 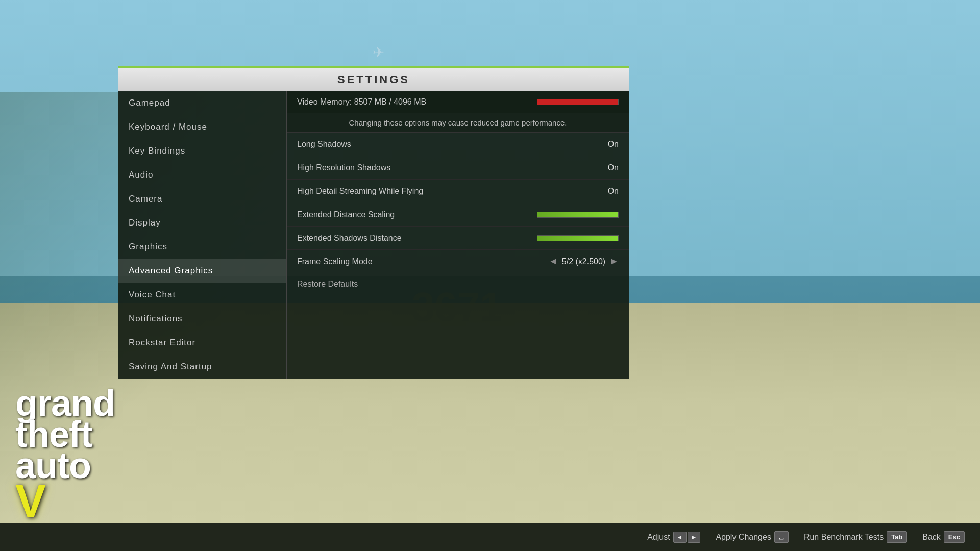 What do you see at coordinates (458, 123) in the screenshot?
I see `warning-row: Changing these options may cause reduced…` at bounding box center [458, 123].